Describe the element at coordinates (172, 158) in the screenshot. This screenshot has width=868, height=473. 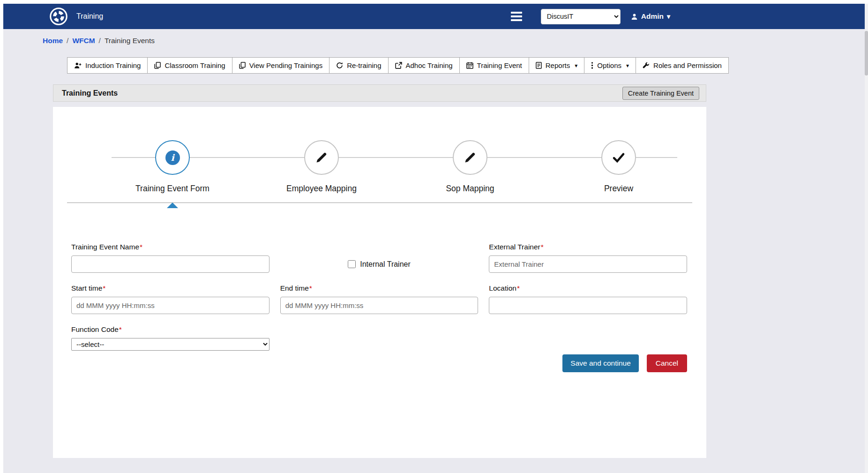
I see `wizard-step-circle: i` at that location.